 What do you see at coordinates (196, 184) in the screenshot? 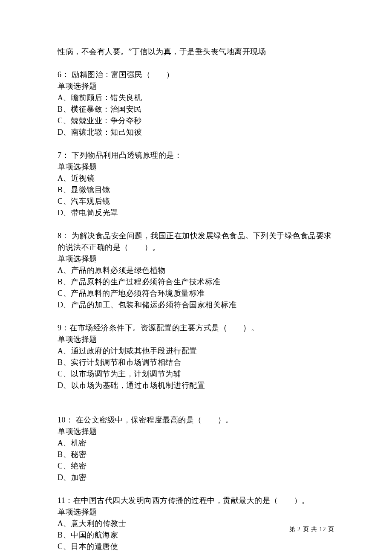
I see `question-7: 7： 下列物品利用凸透镜原理的是： 单项选择题 A、近视镜 B、显微镜目镜 C、…` at bounding box center [196, 184].